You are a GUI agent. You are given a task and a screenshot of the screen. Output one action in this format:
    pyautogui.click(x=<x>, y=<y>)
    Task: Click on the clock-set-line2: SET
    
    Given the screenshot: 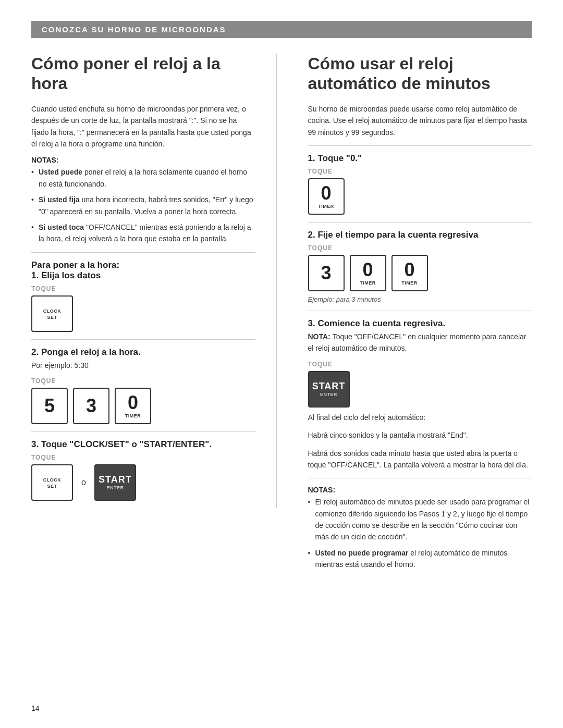 What is the action you would take?
    pyautogui.click(x=52, y=317)
    